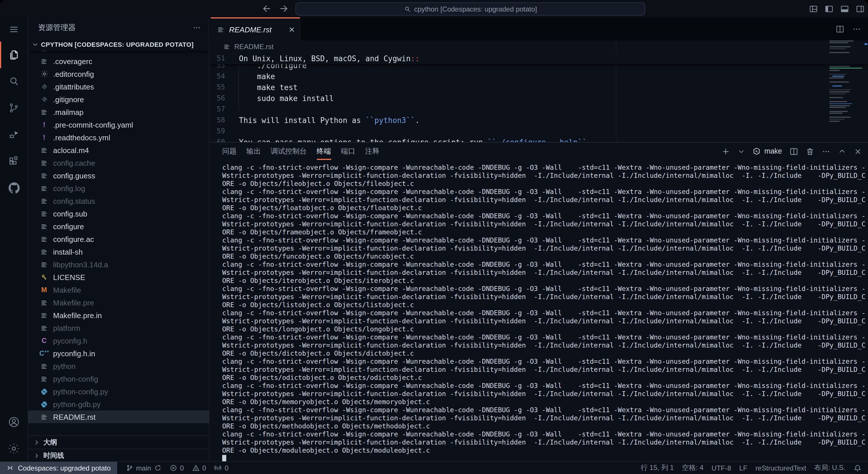  I want to click on file-.readthedocs.yml: !.readthedocs.yml, so click(119, 138).